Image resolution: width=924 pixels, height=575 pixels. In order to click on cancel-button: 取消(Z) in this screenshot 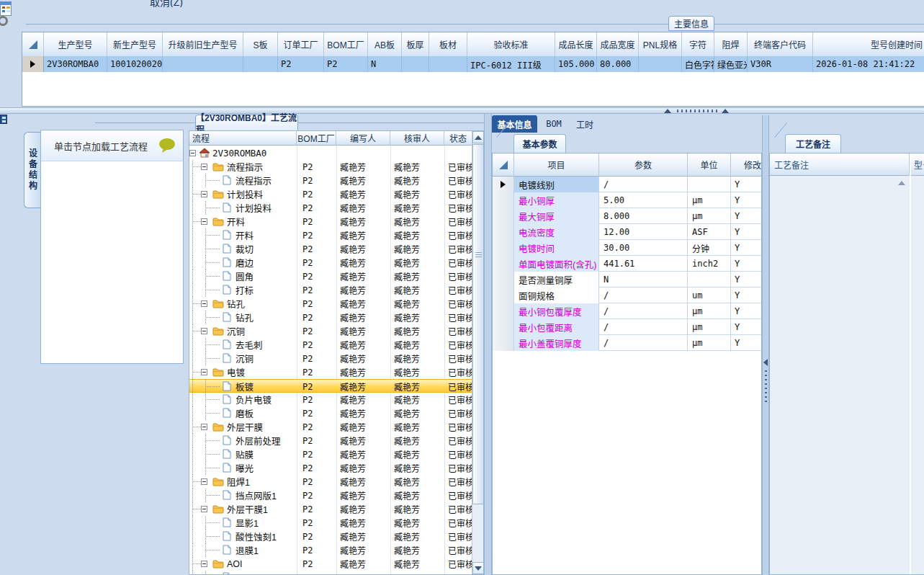, I will do `click(174, 4)`.